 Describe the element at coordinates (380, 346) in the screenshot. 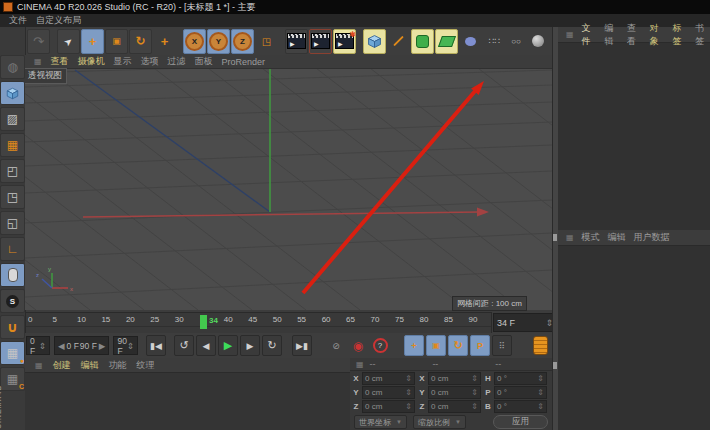

I see `autokey-help-button: ?` at that location.